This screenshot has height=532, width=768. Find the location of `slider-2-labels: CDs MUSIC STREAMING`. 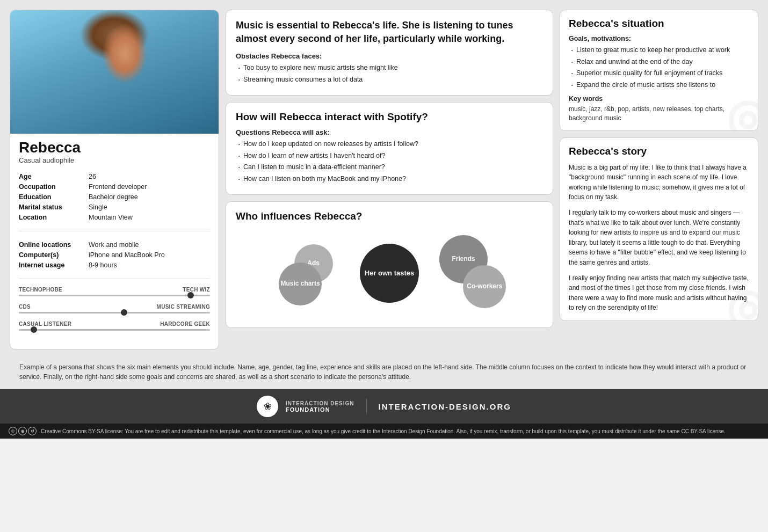

slider-2-labels: CDs MUSIC STREAMING is located at coordinates (114, 307).